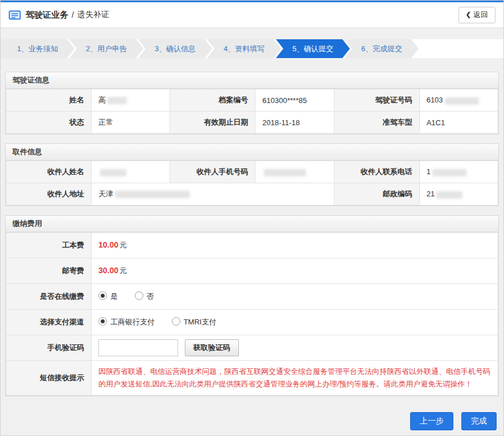 Image resolution: width=504 pixels, height=436 pixels. Describe the element at coordinates (253, 348) in the screenshot. I see `table-row: 手机验证码 获取验证码` at that location.